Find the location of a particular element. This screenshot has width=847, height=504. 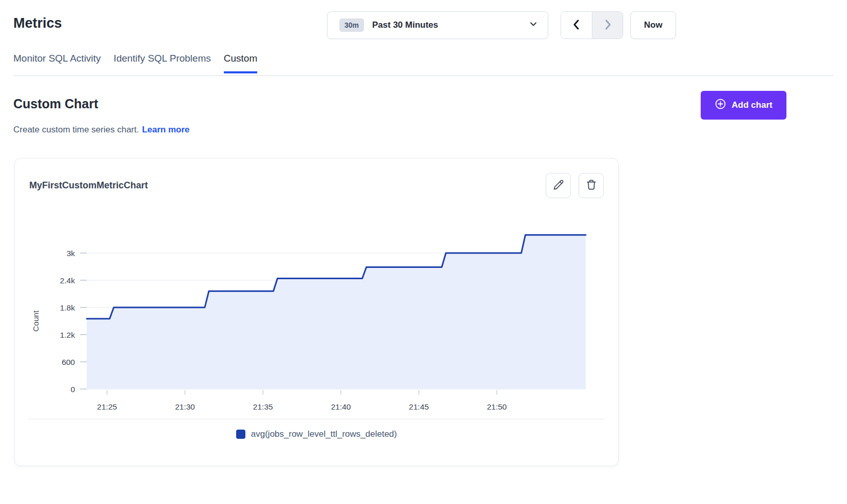

svg-text: 21:25 is located at coordinates (107, 406).